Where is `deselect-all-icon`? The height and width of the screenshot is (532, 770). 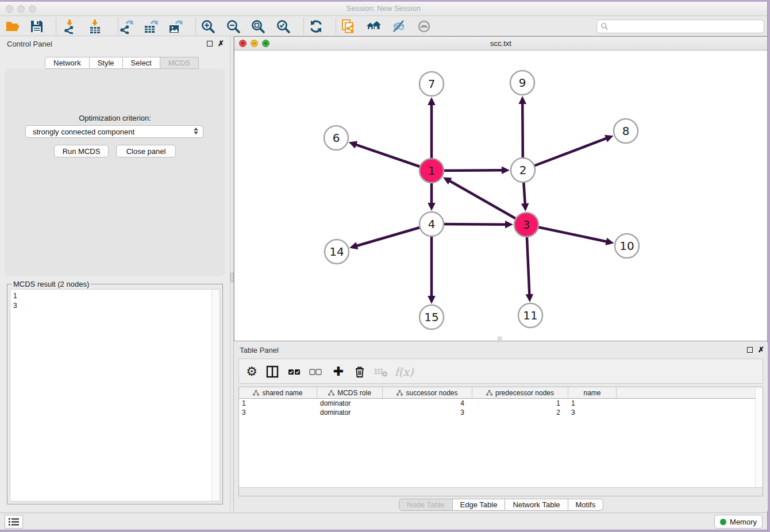 deselect-all-icon is located at coordinates (315, 372).